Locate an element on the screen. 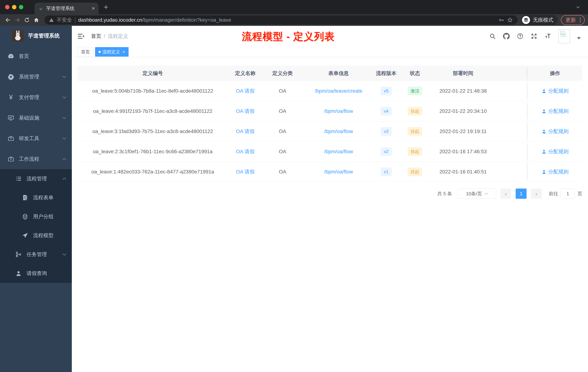 Image resolution: width=588 pixels, height=372 pixels. tab-search-chevron-icon is located at coordinates (578, 7).